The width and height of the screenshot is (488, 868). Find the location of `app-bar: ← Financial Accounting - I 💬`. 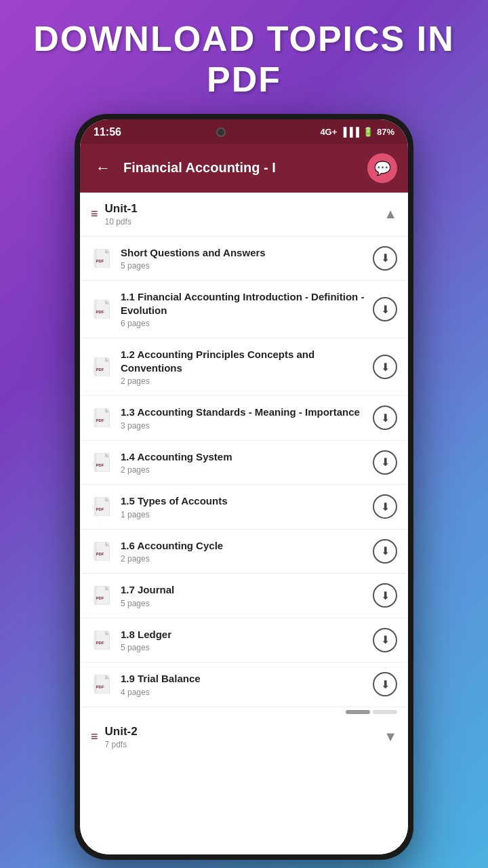

app-bar: ← Financial Accounting - I 💬 is located at coordinates (244, 168).